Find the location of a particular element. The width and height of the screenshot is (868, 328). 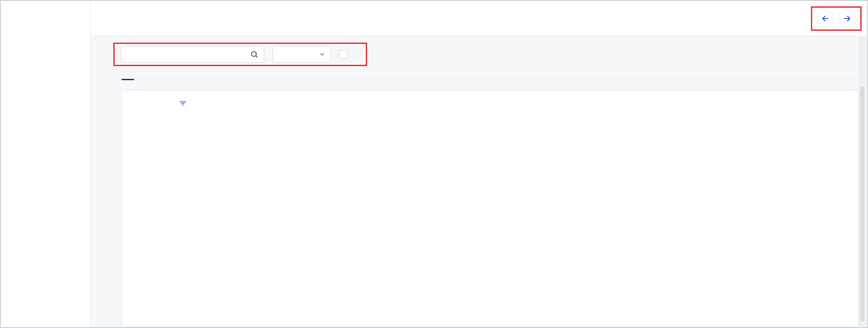

sidebar is located at coordinates (46, 164).